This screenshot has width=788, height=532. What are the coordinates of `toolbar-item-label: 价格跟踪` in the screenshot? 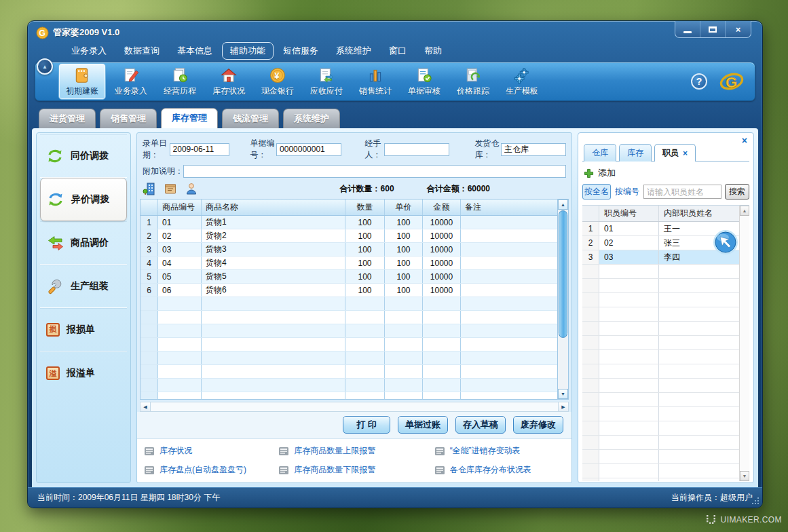 It's located at (473, 91).